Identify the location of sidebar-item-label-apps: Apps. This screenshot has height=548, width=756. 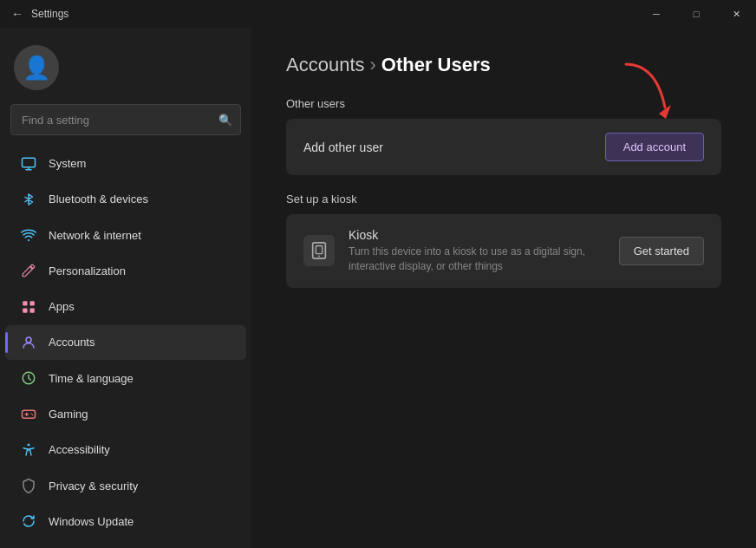
(62, 307).